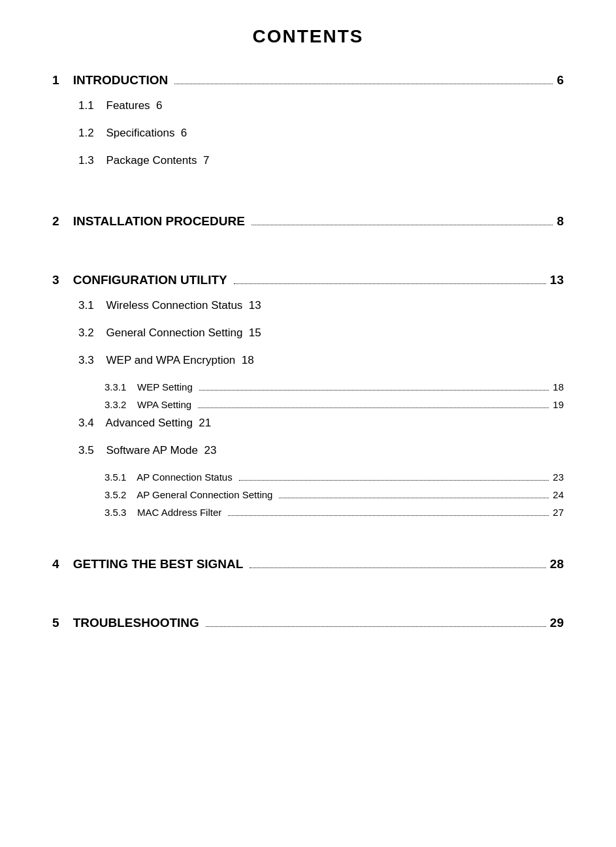  What do you see at coordinates (308, 80) in the screenshot?
I see `toc-entry-1: 1 INTRODUCTION6` at bounding box center [308, 80].